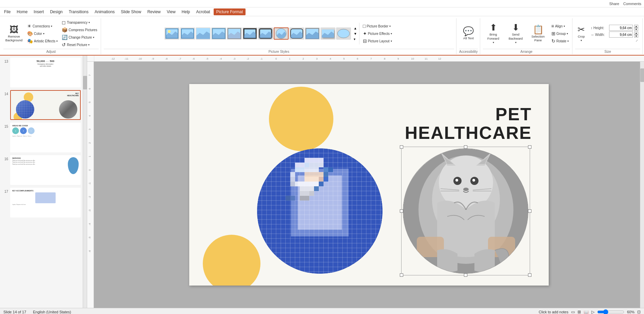 Image resolution: width=644 pixels, height=314 pixels. What do you see at coordinates (468, 33) in the screenshot?
I see `alt-text-button: 💬 Alt Text` at bounding box center [468, 33].